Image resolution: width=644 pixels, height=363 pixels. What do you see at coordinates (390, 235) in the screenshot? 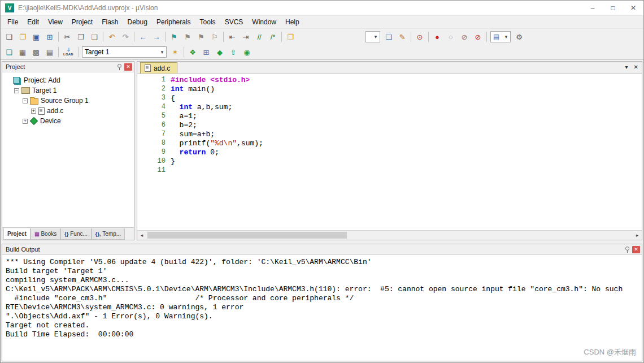
I see `horizontal-scrollbar: ◂ ▸` at bounding box center [390, 235].